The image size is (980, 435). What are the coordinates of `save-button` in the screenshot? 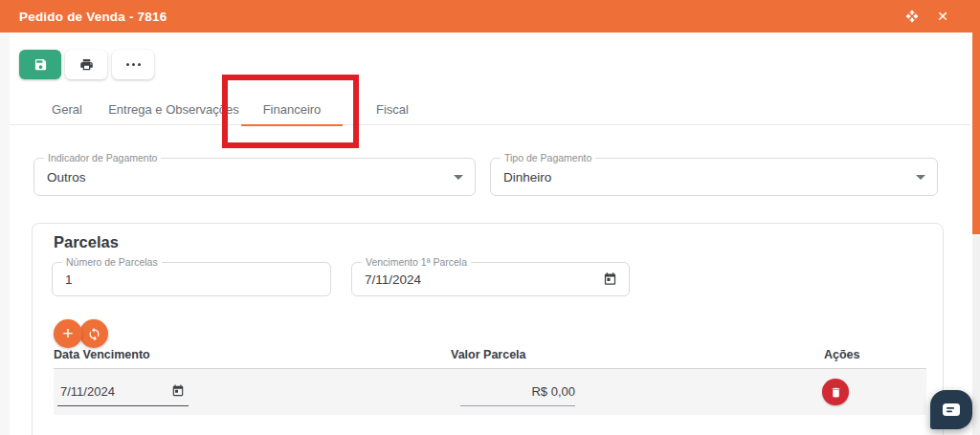 It's located at (40, 65).